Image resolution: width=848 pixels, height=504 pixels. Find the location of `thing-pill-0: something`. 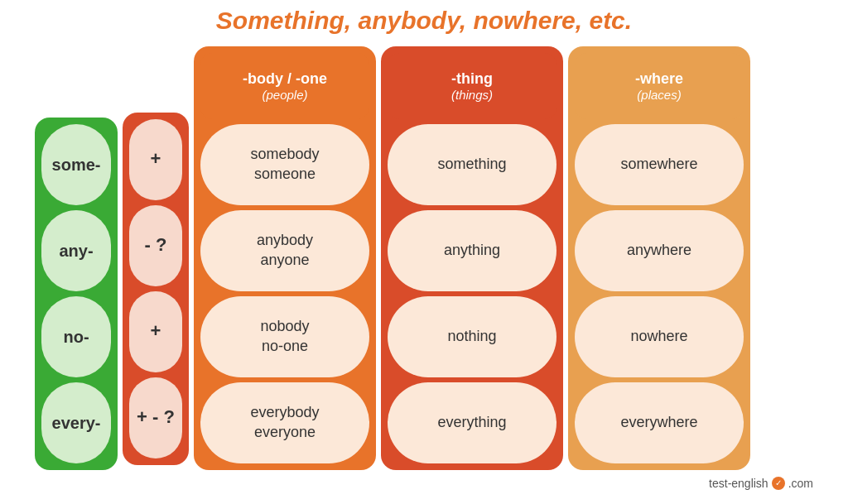

thing-pill-0: something is located at coordinates (472, 165).